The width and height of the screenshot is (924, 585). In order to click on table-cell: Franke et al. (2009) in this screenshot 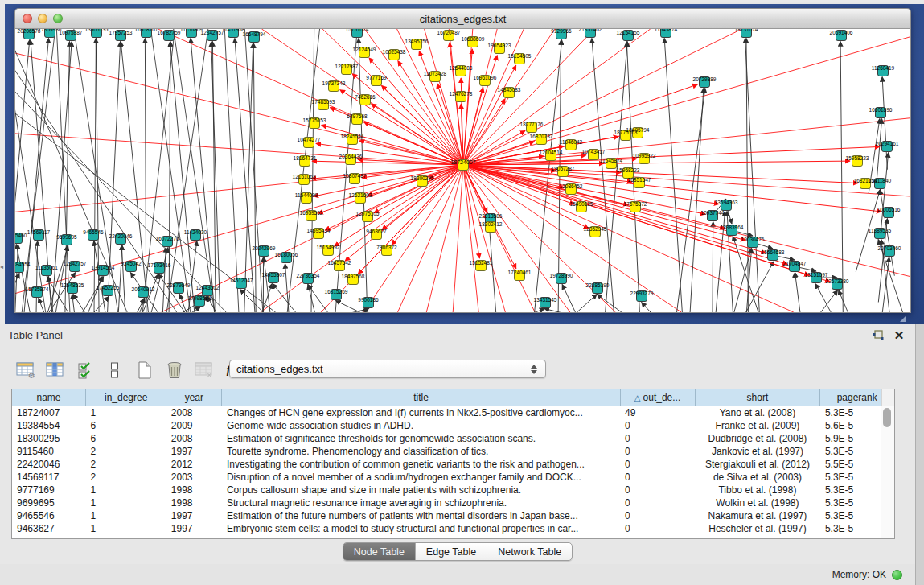, I will do `click(758, 426)`.